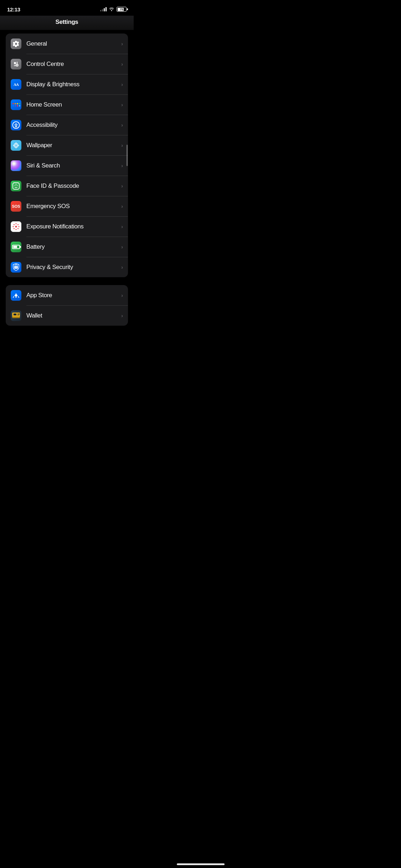 Image resolution: width=401 pixels, height=868 pixels. Describe the element at coordinates (16, 125) in the screenshot. I see `accessibility-icon` at that location.